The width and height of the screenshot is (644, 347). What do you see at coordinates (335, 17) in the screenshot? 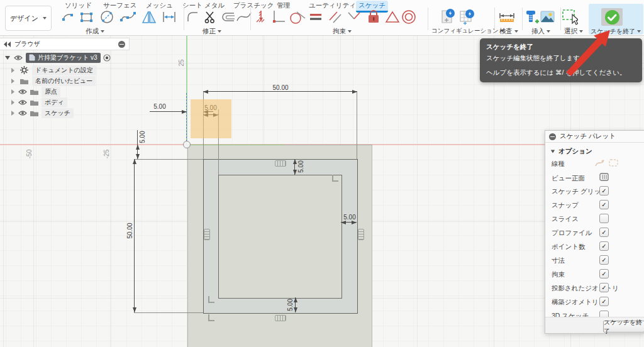
I see `parallel-icon` at bounding box center [335, 17].